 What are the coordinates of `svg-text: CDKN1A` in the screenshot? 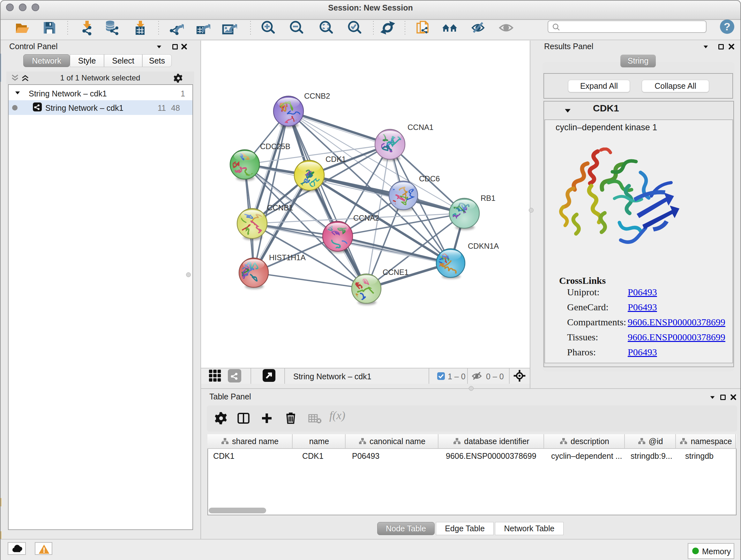 It's located at (483, 246).